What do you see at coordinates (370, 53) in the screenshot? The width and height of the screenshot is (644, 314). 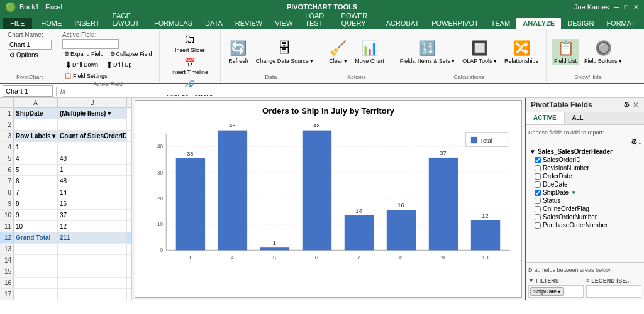 I see `move-chart-button: 📊 Move Chart` at bounding box center [370, 53].